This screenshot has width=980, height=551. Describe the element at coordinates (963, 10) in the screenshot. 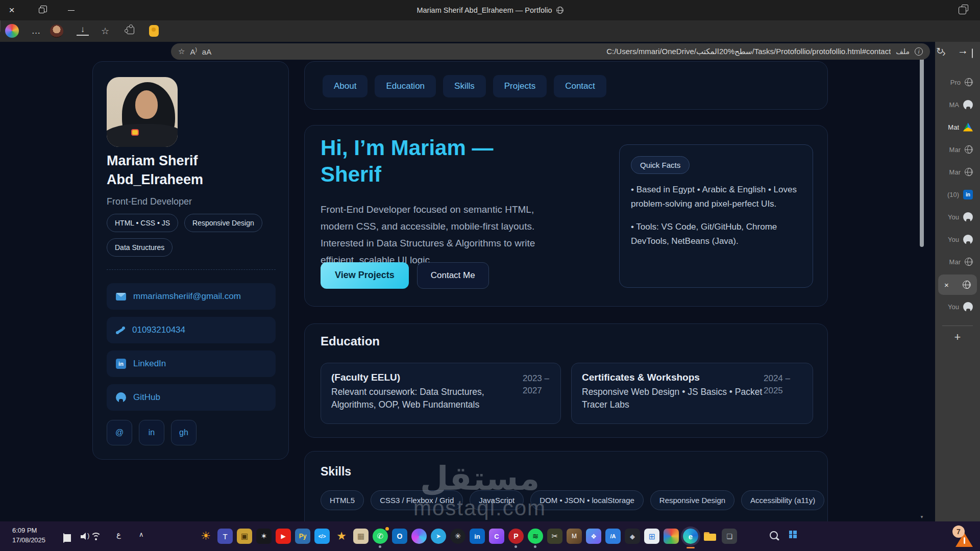

I see `tab-stack-icon` at that location.